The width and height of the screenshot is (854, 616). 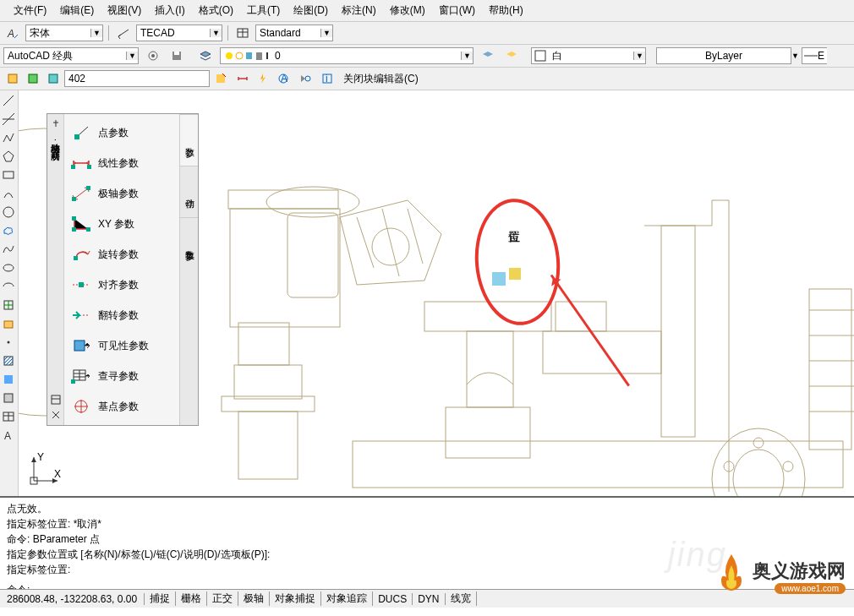 I want to click on props-icon, so click(x=56, y=400).